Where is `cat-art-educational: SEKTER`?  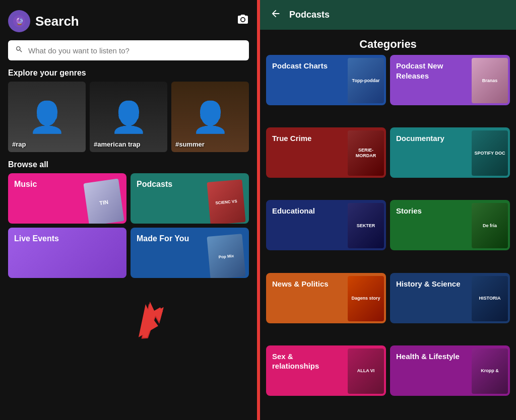 cat-art-educational: SEKTER is located at coordinates (366, 226).